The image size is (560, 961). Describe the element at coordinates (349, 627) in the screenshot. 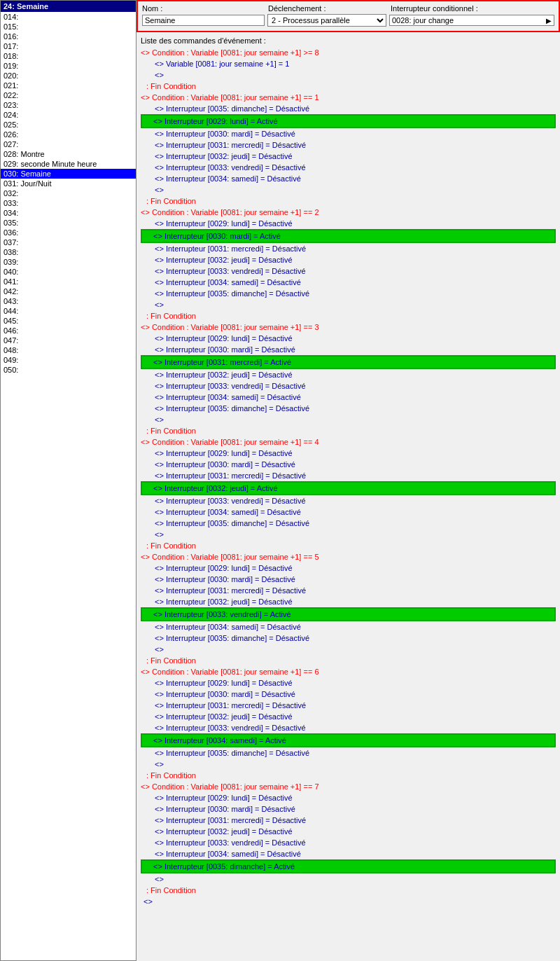

I see `event-line-50: <> Interrupteur [0034: samedi] = Désacti…` at that location.